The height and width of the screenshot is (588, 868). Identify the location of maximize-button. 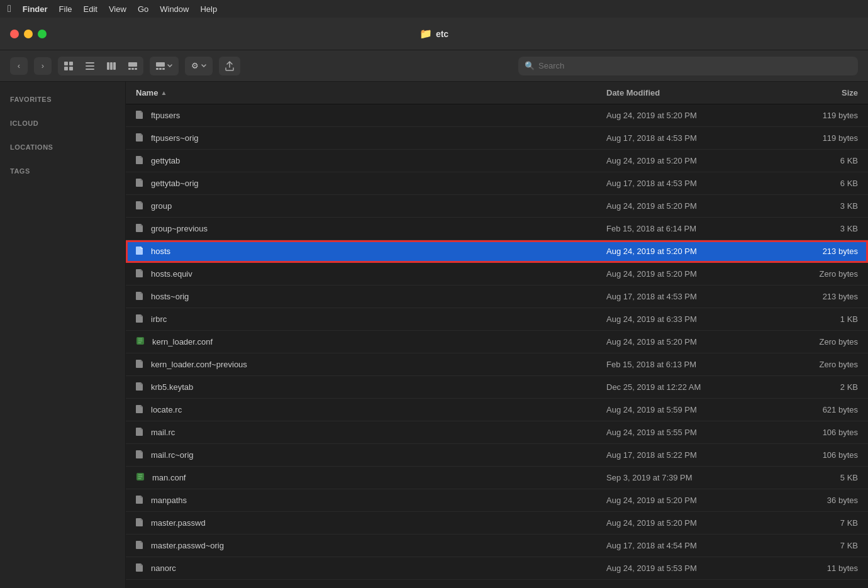
(42, 34).